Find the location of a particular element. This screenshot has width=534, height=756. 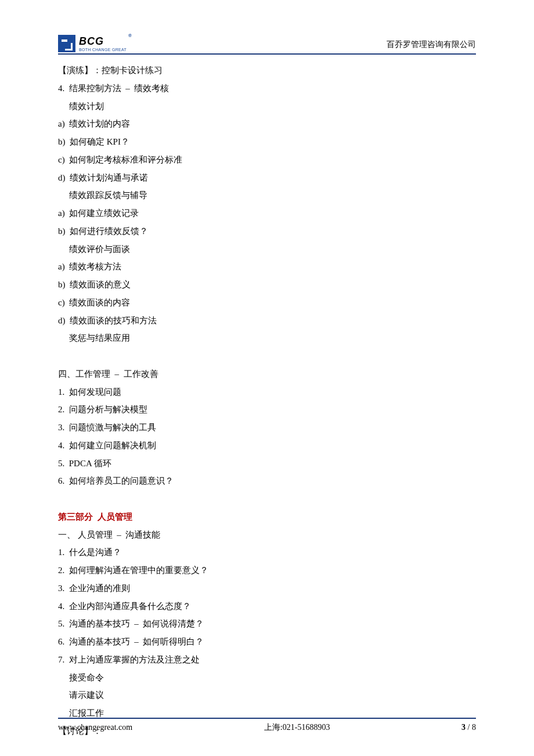

body-line: 一、 人员管理 – 沟通技能 is located at coordinates (267, 535).